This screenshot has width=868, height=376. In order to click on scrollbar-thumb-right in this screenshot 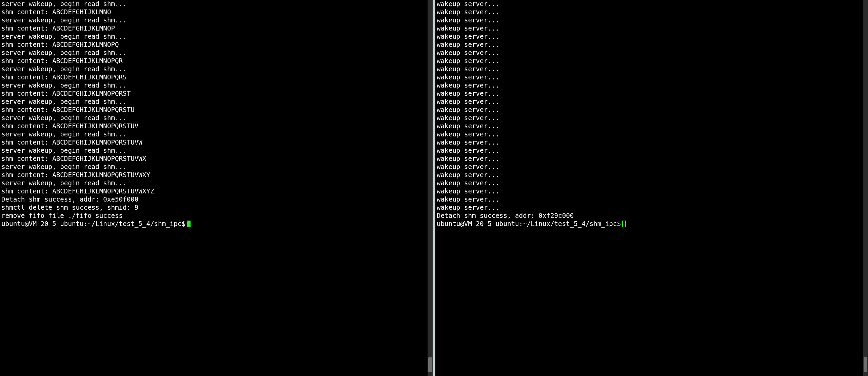, I will do `click(865, 365)`.